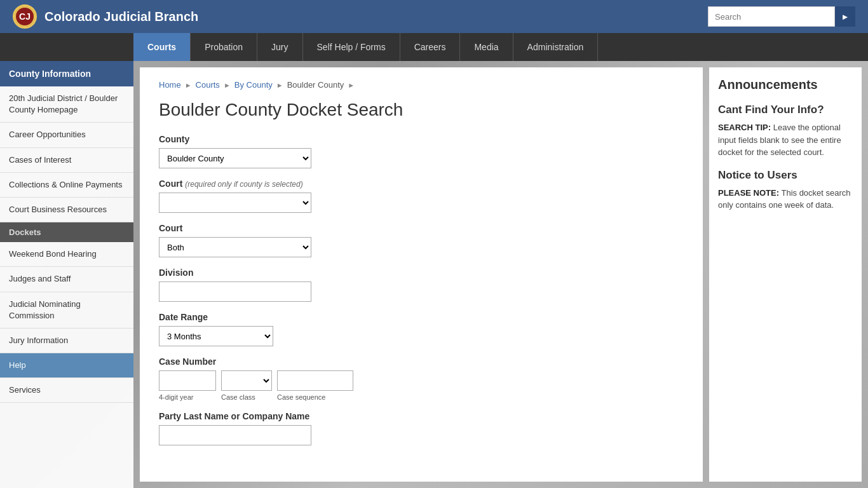 Image resolution: width=868 pixels, height=488 pixels. What do you see at coordinates (67, 74) in the screenshot?
I see `sidebar-title: County Information` at bounding box center [67, 74].